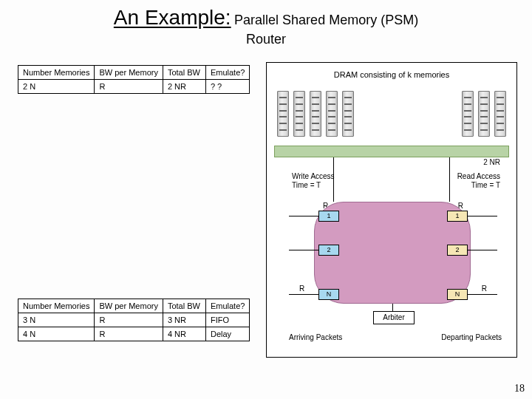 This screenshot has height=399, width=532. Describe the element at coordinates (316, 114) in the screenshot. I see `bank-group-left` at that location.